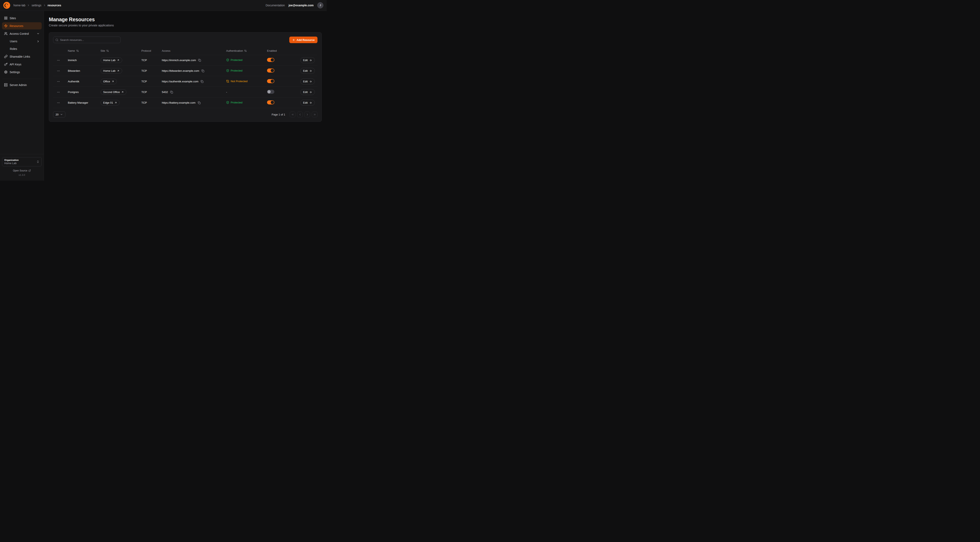 This screenshot has width=980, height=542. Describe the element at coordinates (22, 85) in the screenshot. I see `sidebar-item-server-admin: Server Admin` at that location.